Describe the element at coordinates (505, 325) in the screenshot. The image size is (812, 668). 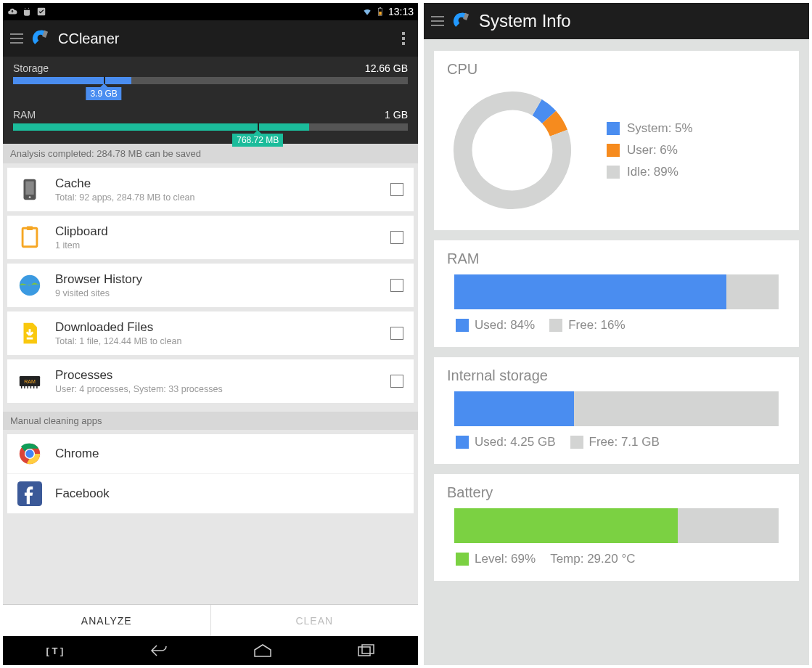
I see `ram-used-label: Used: 84%` at that location.